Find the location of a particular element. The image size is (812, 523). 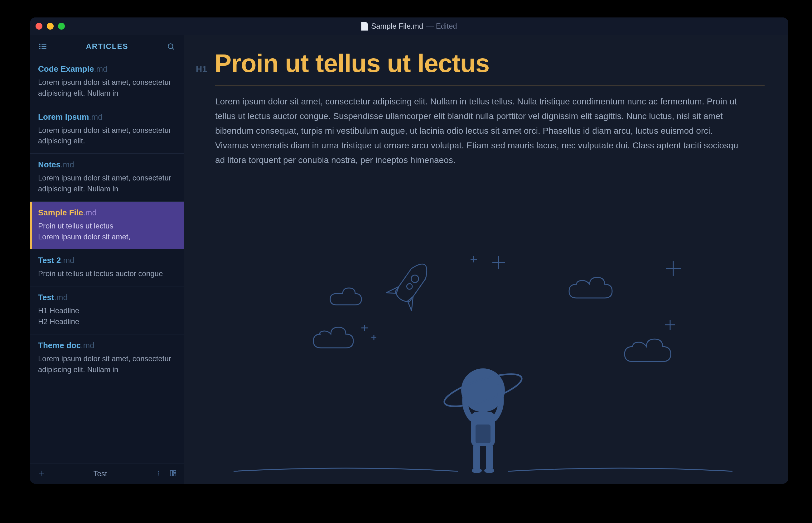

window-controls is located at coordinates (50, 26).